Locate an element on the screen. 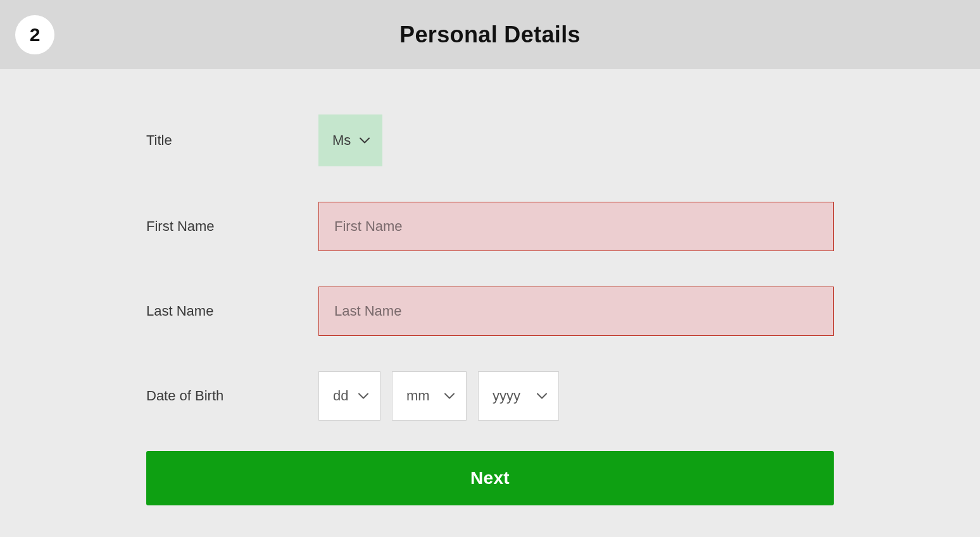 The width and height of the screenshot is (980, 537). title-select-value: Ms is located at coordinates (342, 140).